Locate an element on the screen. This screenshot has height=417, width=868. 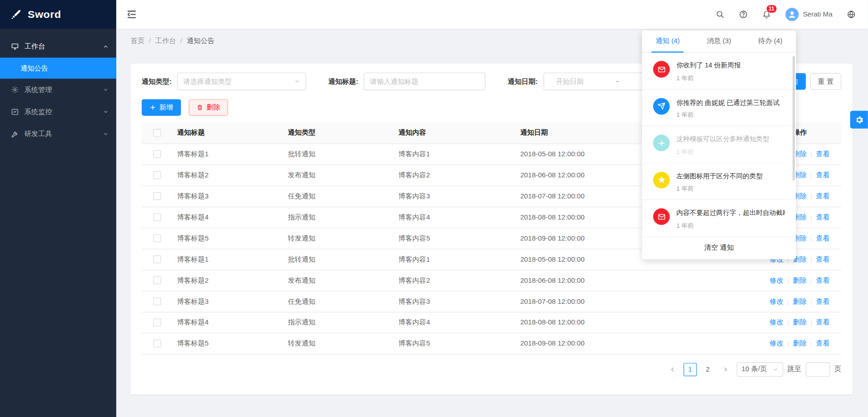
jump-page-input is located at coordinates (818, 369).